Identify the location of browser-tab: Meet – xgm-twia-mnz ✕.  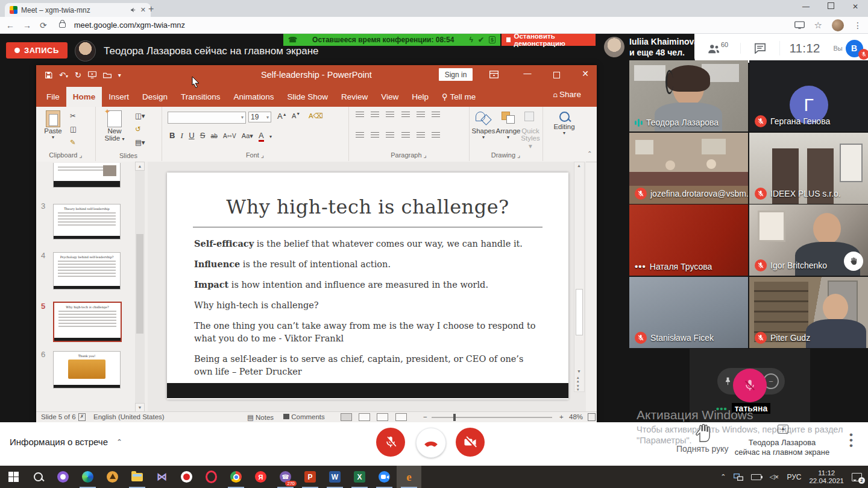
(78, 10).